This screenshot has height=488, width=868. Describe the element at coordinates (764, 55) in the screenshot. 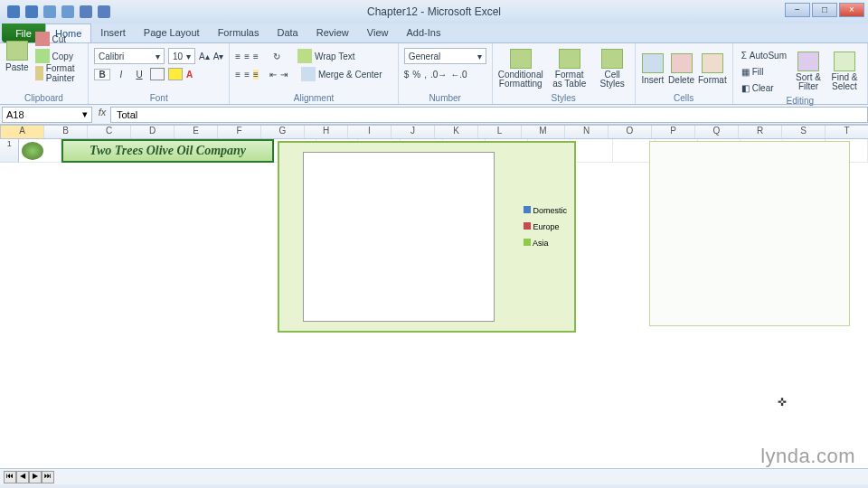

I see `autosum-button: ΣAutoSum` at that location.